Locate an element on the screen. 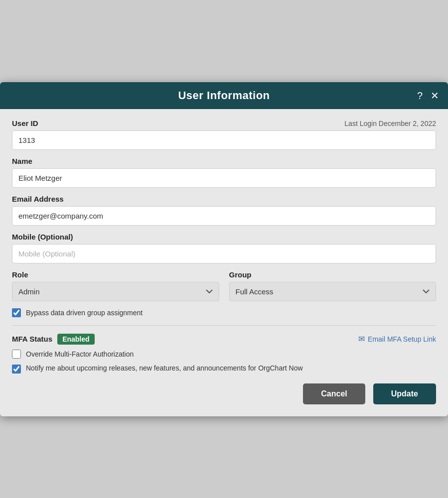 The image size is (448, 498). email-row: Email Address is located at coordinates (224, 210).